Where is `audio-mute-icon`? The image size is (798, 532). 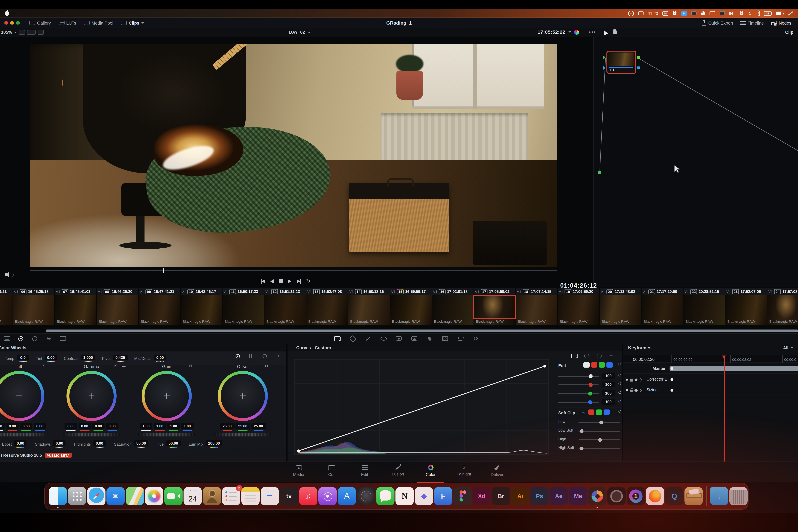 audio-mute-icon is located at coordinates (6, 274).